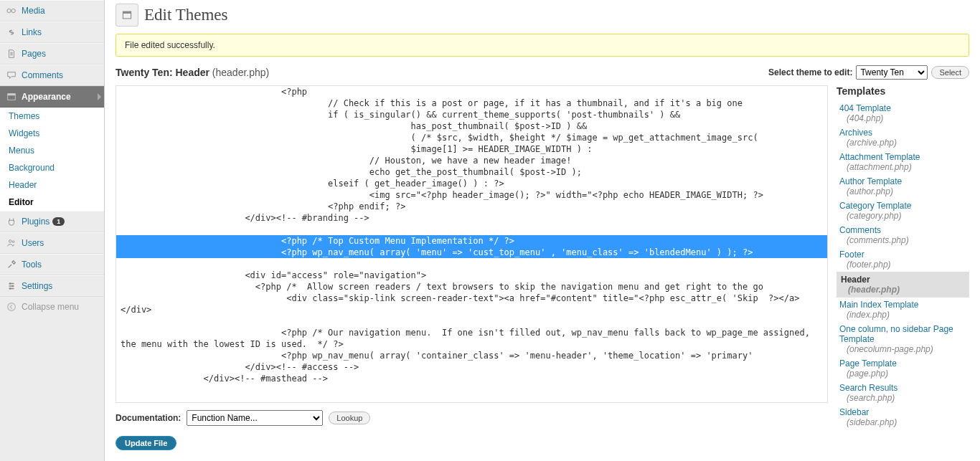 Image resolution: width=980 pixels, height=461 pixels. What do you see at coordinates (903, 290) in the screenshot?
I see `template-file: (header.php)` at bounding box center [903, 290].